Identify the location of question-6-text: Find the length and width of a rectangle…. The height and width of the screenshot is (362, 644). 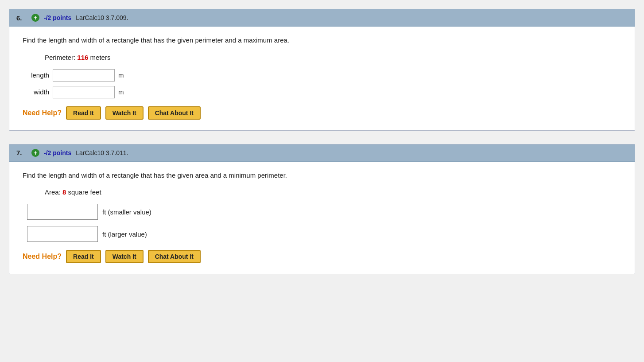
(322, 41).